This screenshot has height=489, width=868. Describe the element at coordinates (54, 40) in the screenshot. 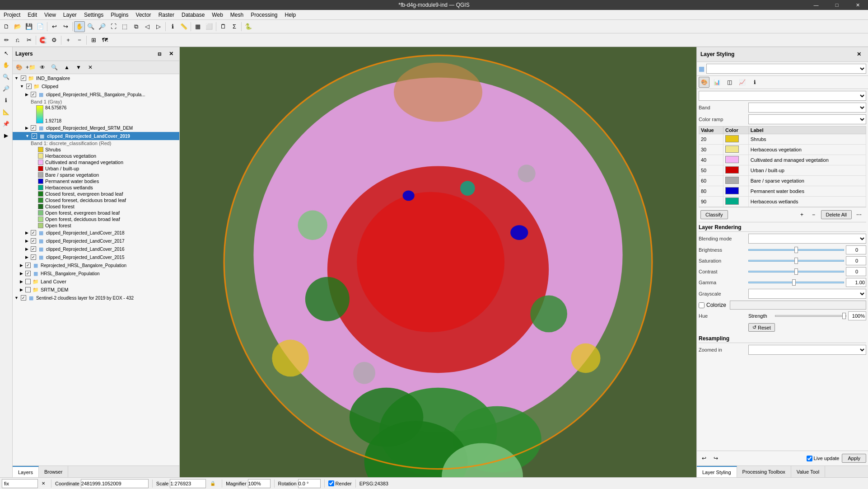

I see `snap-settings-btn: ⚙` at that location.